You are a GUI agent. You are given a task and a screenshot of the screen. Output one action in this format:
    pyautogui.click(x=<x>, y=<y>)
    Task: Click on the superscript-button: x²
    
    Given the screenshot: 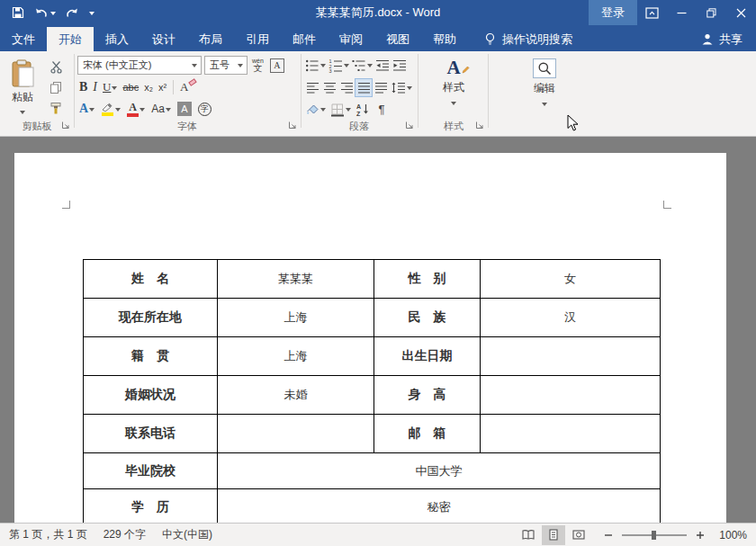 What is the action you would take?
    pyautogui.click(x=162, y=87)
    